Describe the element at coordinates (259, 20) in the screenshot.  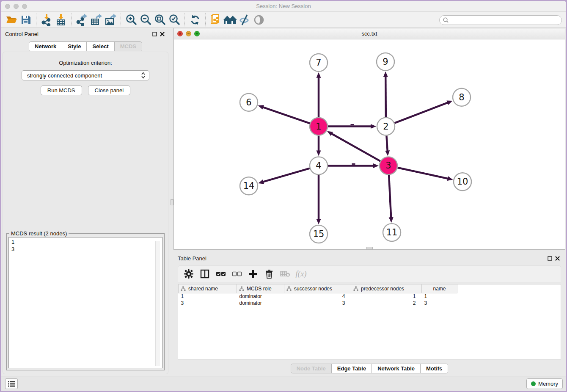
I see `show-all-icon` at that location.